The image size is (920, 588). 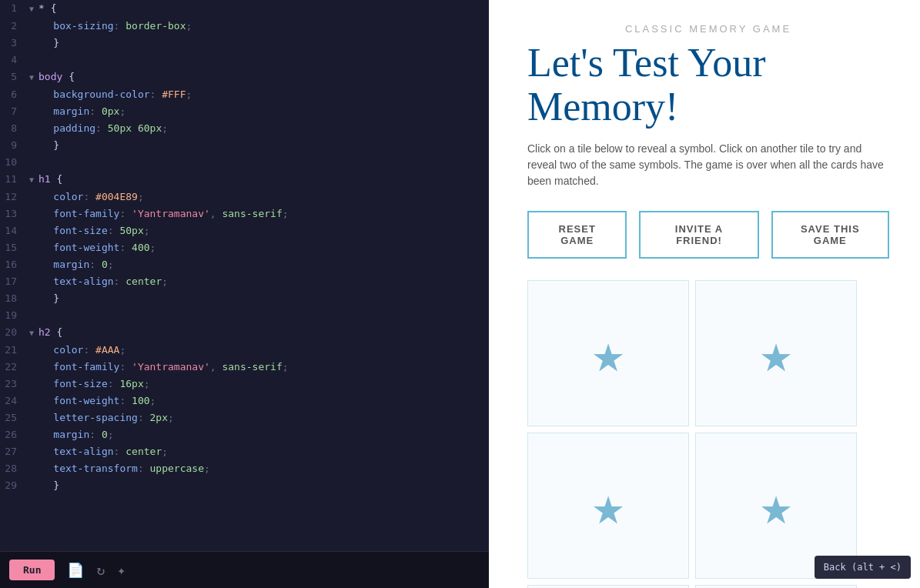 What do you see at coordinates (862, 567) in the screenshot?
I see `back-tooltip: Back (alt + <)` at bounding box center [862, 567].